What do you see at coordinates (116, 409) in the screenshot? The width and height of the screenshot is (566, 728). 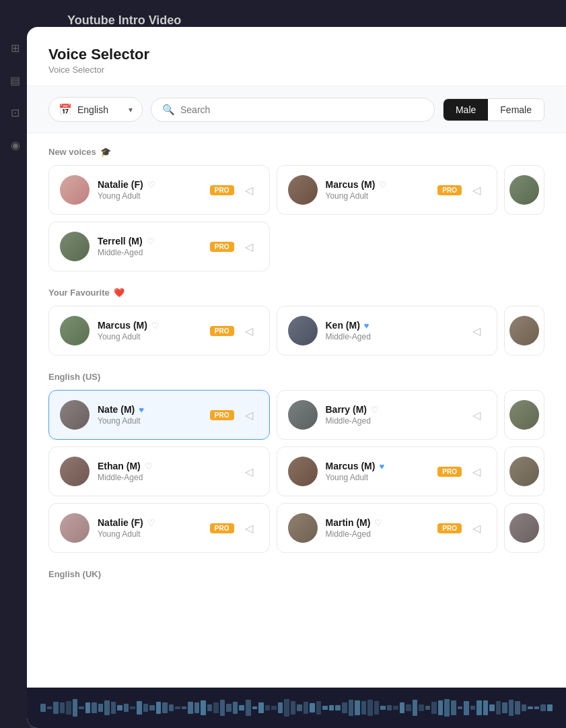 I see `voice-name-nate-m: Nate (M)` at bounding box center [116, 409].